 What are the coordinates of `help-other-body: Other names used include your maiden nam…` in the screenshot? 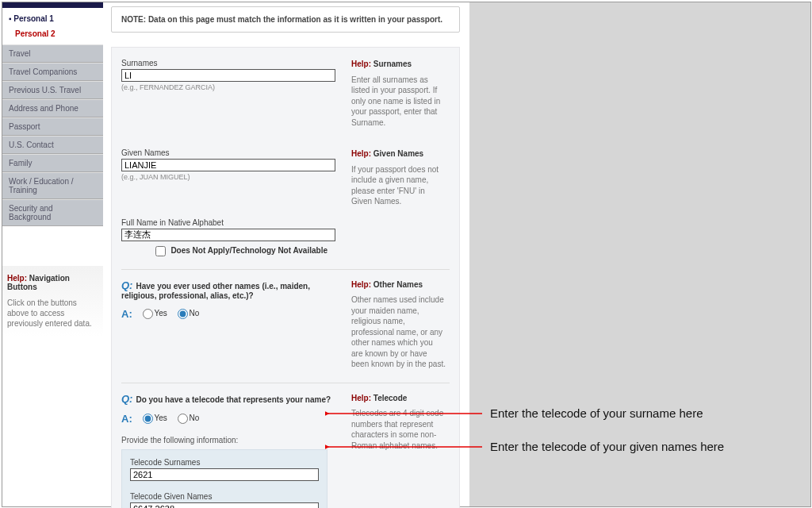 It's located at (399, 332).